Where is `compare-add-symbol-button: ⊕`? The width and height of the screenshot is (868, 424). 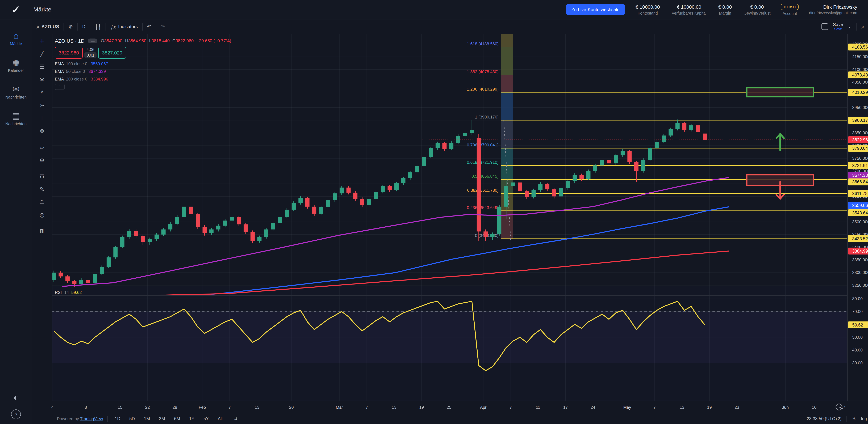 compare-add-symbol-button: ⊕ is located at coordinates (71, 27).